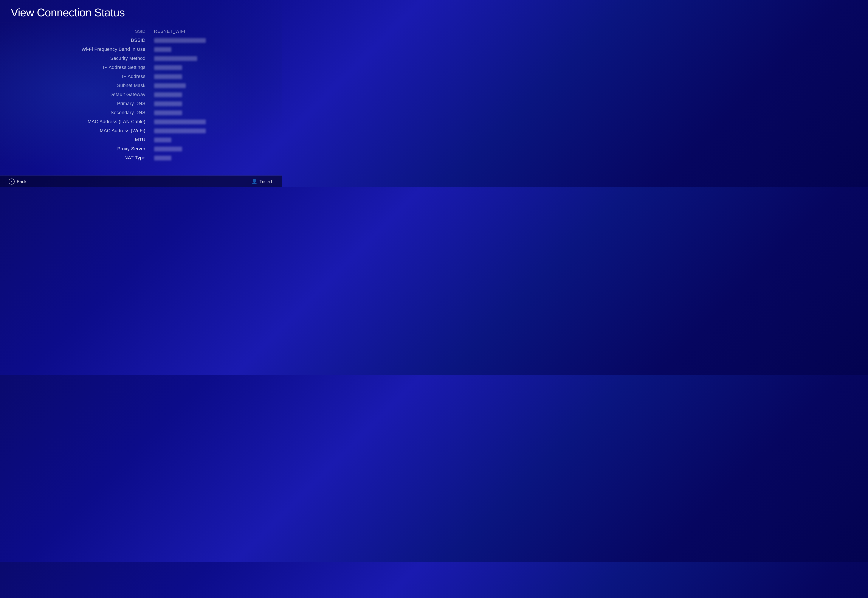  What do you see at coordinates (82, 76) in the screenshot?
I see `info-label-ip-address: IP Address` at bounding box center [82, 76].